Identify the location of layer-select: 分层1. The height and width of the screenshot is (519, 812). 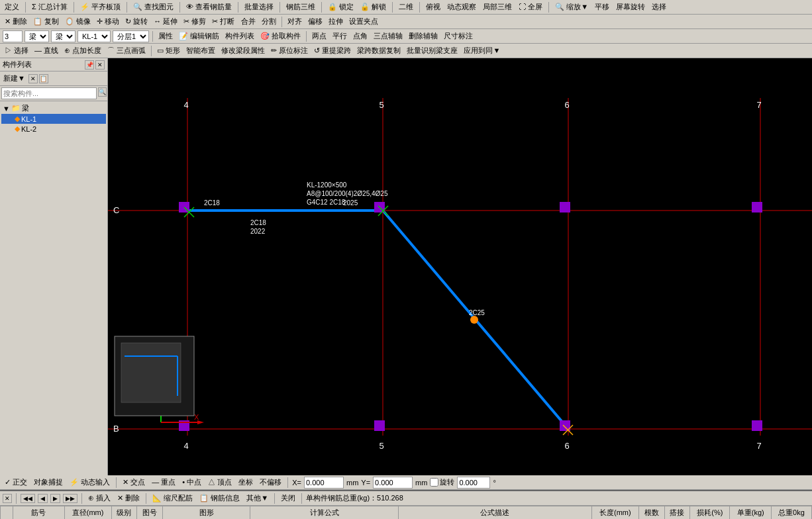
(131, 36).